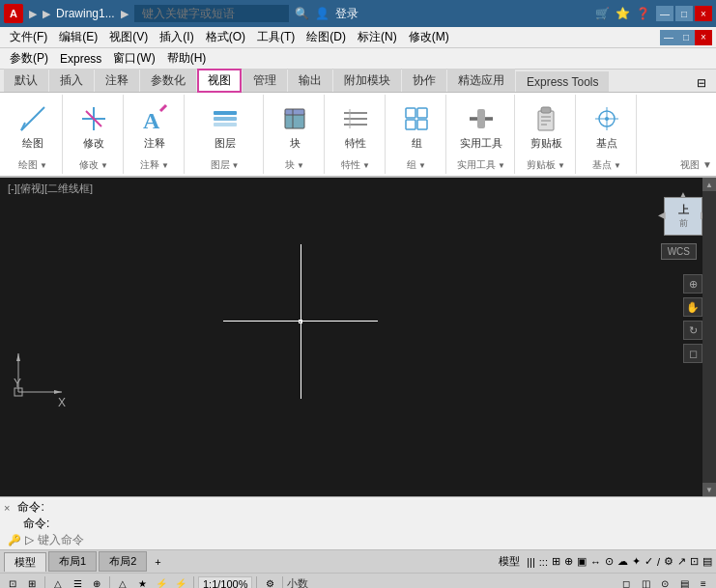  What do you see at coordinates (481, 127) in the screenshot?
I see `utility-tool: 实用工具` at bounding box center [481, 127].